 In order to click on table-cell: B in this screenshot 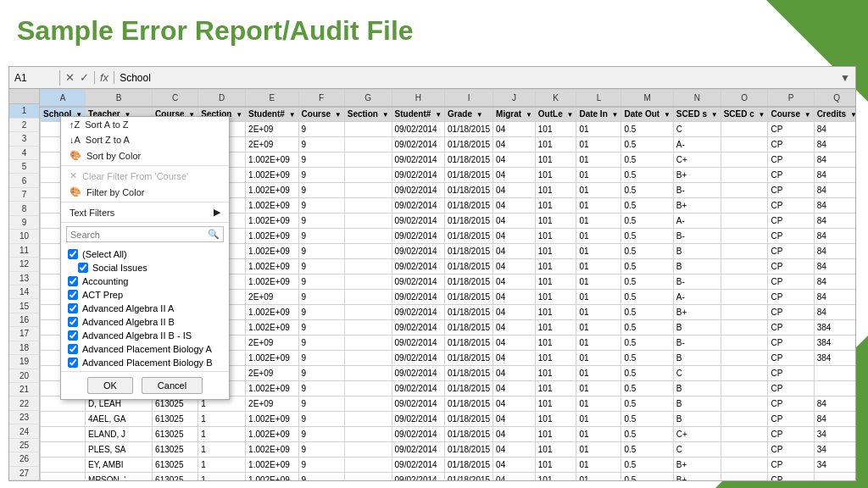, I will do `click(697, 267)`.